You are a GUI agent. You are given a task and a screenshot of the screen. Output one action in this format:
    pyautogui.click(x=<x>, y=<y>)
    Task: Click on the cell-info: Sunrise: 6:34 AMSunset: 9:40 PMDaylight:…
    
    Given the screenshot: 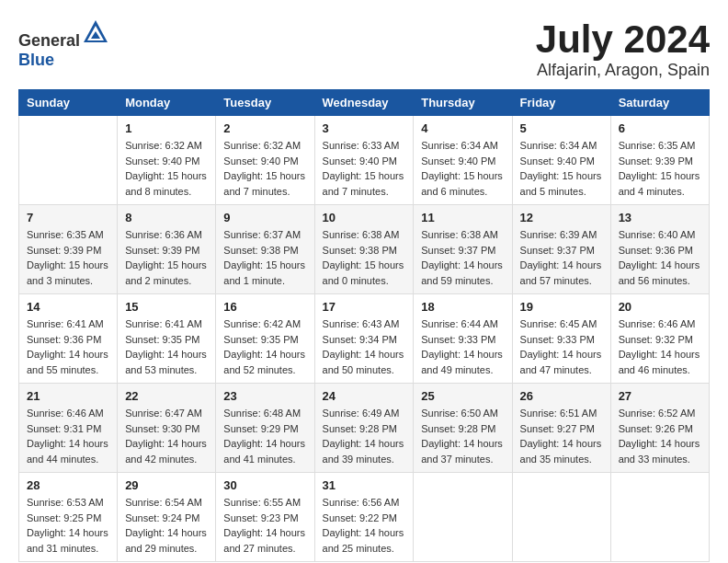 What is the action you would take?
    pyautogui.click(x=561, y=168)
    